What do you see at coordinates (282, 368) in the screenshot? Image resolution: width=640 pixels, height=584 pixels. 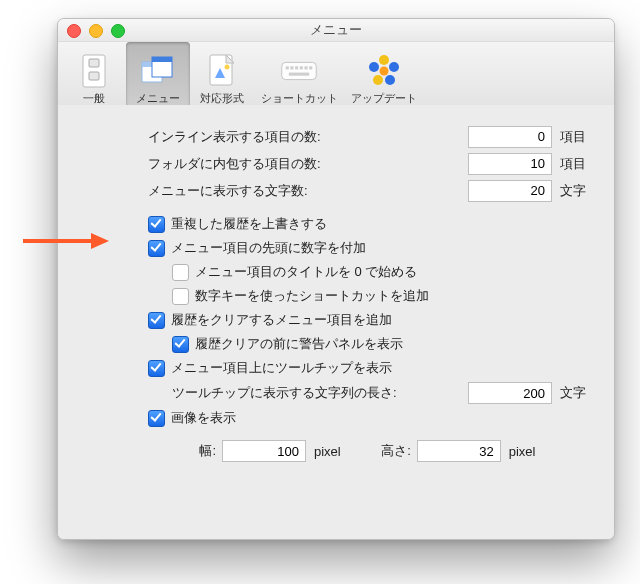 I see `checkbox-tooltip-label: メニュー項目上にツールチップを表示` at bounding box center [282, 368].